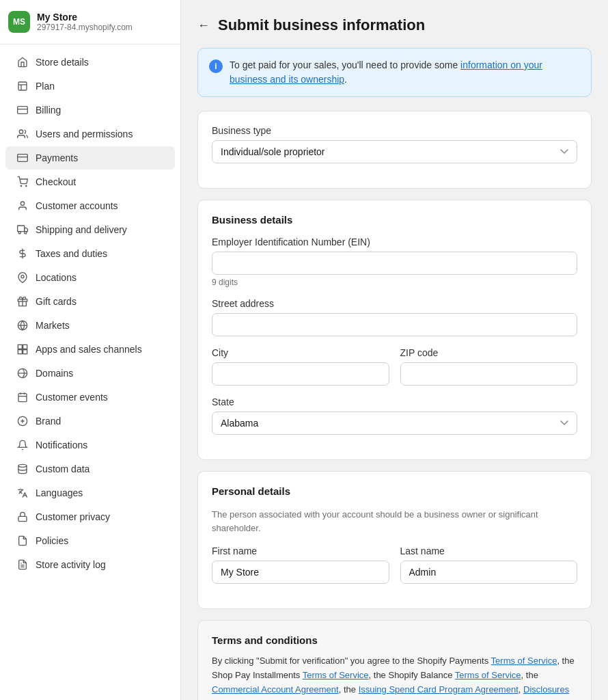  What do you see at coordinates (71, 565) in the screenshot?
I see `sidebar-label: Store activity log` at bounding box center [71, 565].